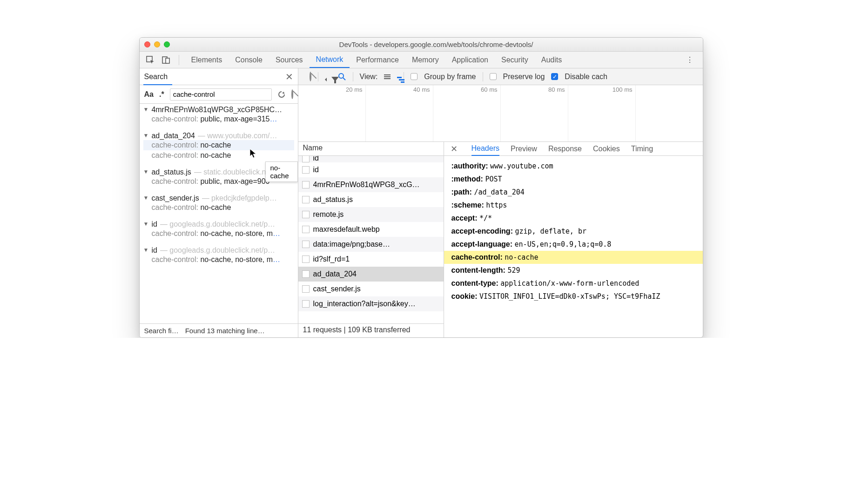  What do you see at coordinates (371, 244) in the screenshot?
I see `request-row: data:image/png;base…` at bounding box center [371, 244].